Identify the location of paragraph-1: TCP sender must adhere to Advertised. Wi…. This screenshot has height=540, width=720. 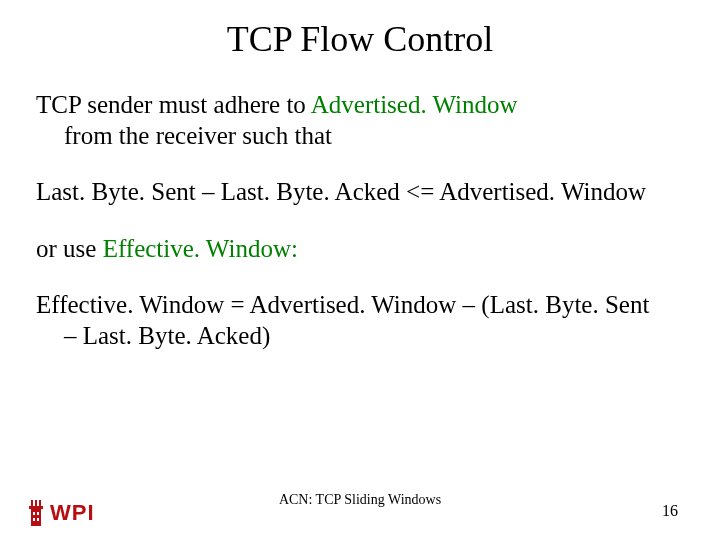
(360, 120).